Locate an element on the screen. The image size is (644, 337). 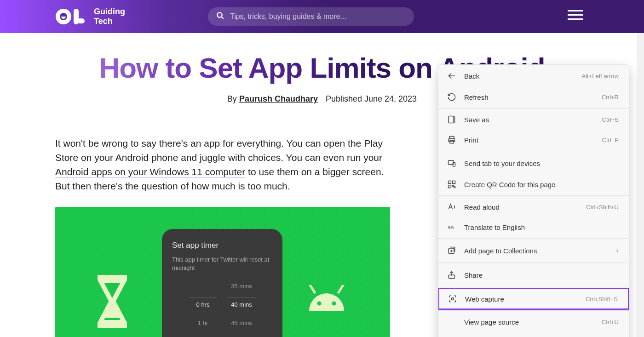
menu-refresh: Refresh Ctrl+R is located at coordinates (534, 97).